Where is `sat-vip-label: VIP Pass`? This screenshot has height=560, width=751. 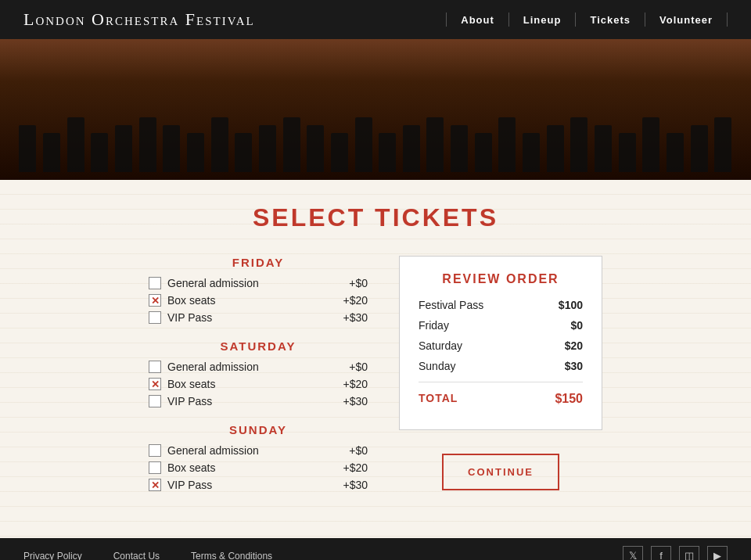
sat-vip-label: VIP Pass is located at coordinates (249, 401).